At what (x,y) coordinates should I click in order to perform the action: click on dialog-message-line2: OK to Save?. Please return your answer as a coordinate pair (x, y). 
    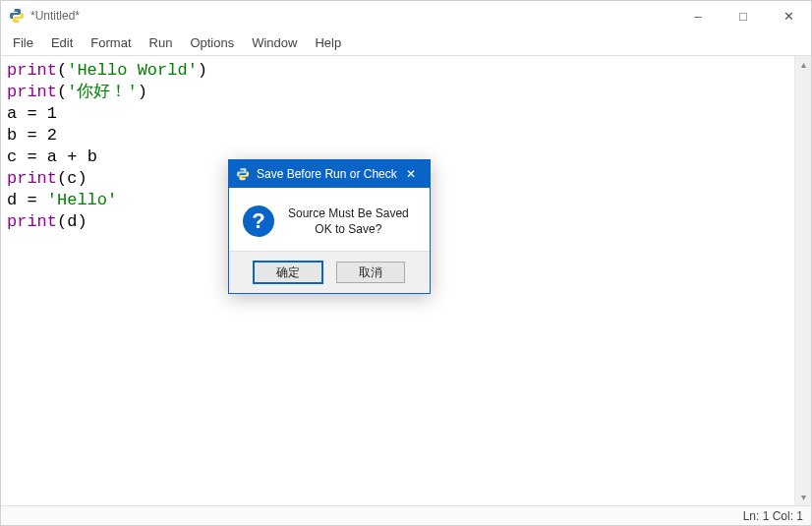
    Looking at the image, I should click on (348, 229).